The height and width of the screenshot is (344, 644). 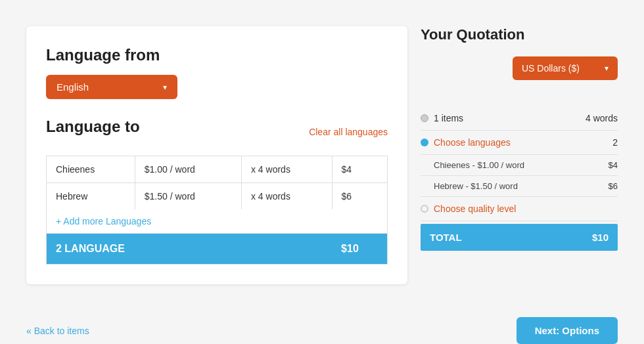 I want to click on choose-languages-label: Choose languages, so click(x=472, y=142).